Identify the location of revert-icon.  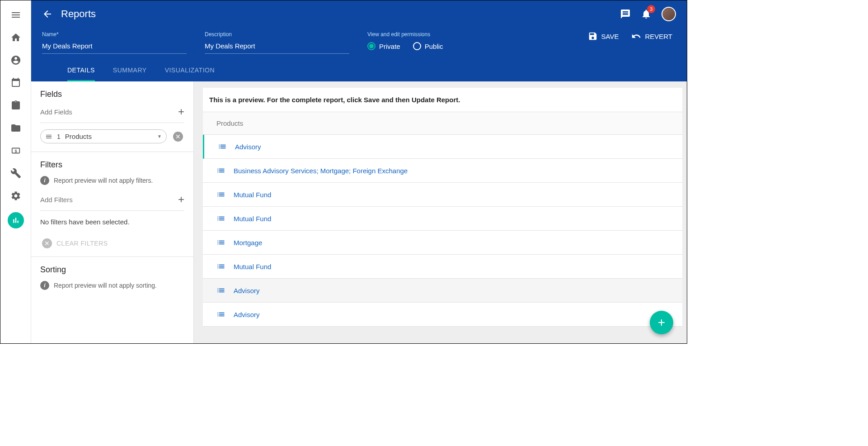
(636, 36).